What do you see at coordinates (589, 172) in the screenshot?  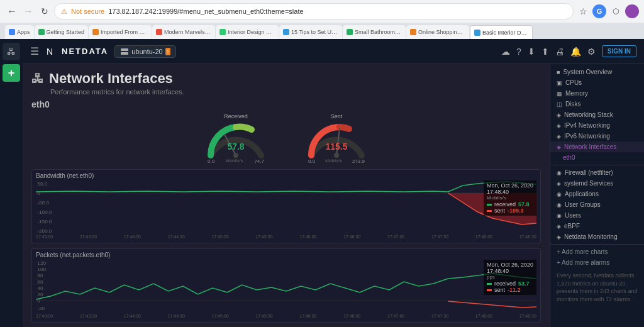 I see `firewall-label: Firewall (netfilter)` at bounding box center [589, 172].